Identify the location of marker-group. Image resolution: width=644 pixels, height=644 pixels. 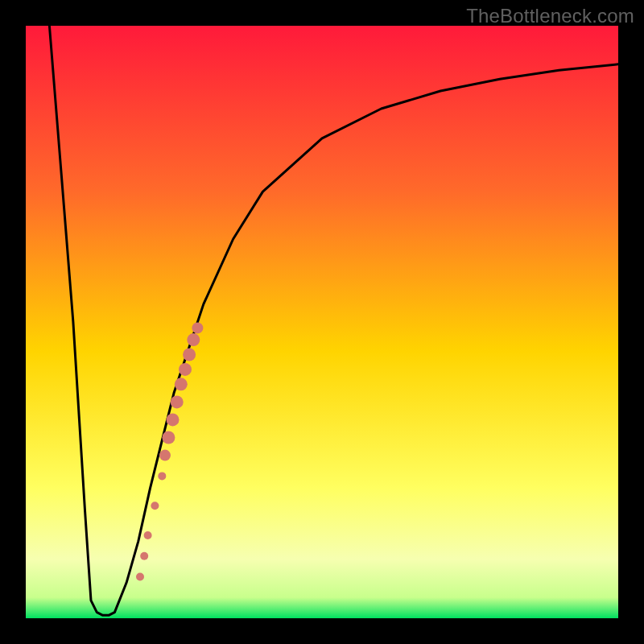
(169, 451).